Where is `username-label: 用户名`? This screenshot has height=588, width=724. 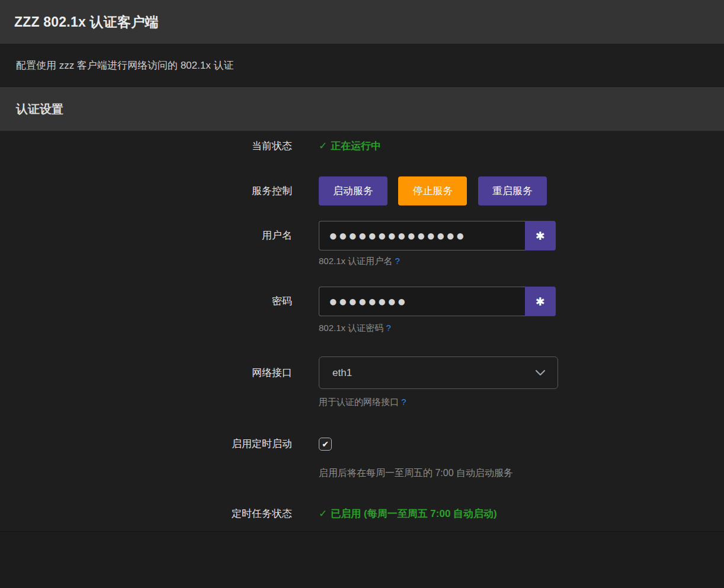
username-label: 用户名 is located at coordinates (159, 236).